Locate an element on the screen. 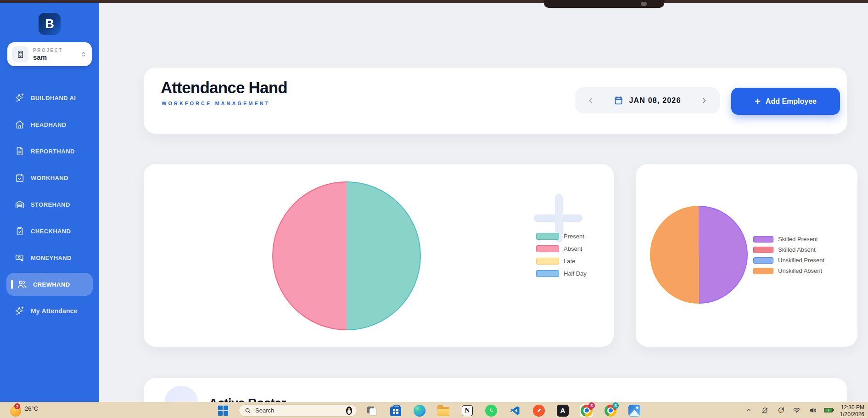 The image size is (868, 418). users-icon is located at coordinates (22, 284).